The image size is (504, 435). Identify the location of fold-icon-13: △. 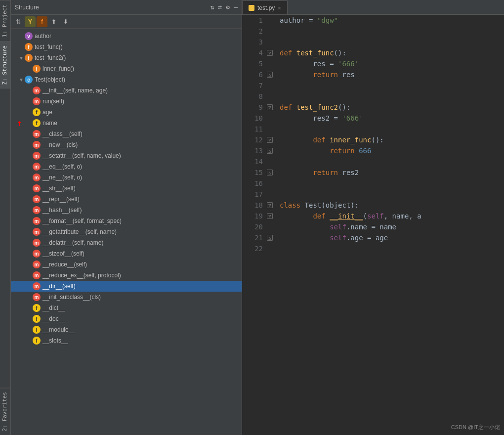
(270, 151).